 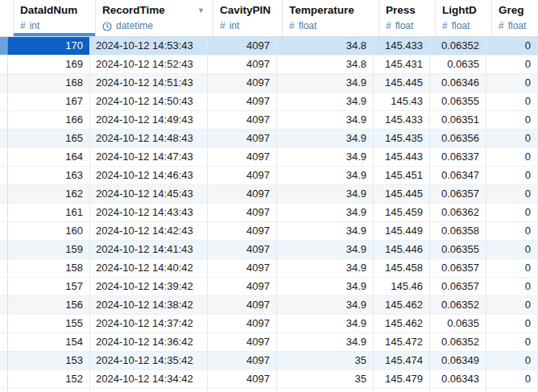 I want to click on cell-press: 145.43, so click(x=402, y=101).